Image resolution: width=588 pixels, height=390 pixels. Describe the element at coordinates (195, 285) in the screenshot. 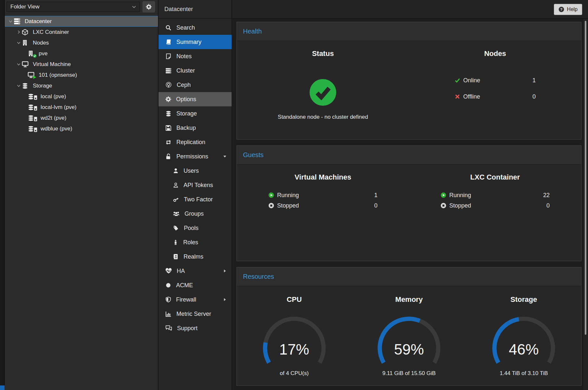

I see `nav-item-acme: ACME` at that location.